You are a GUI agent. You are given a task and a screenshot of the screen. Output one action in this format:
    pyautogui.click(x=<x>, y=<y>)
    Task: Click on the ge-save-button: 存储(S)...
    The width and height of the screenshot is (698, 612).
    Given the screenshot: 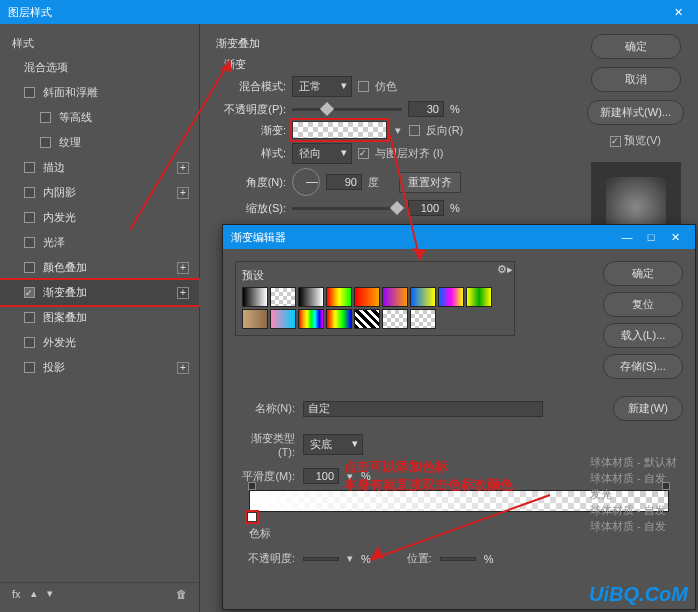 What is the action you would take?
    pyautogui.click(x=643, y=366)
    